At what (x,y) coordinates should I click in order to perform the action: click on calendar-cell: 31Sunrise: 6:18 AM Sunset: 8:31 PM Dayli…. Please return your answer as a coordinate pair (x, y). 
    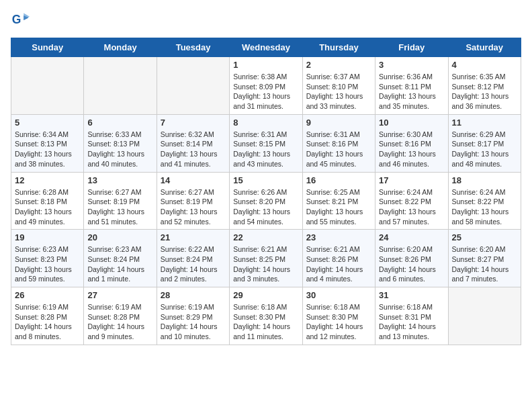
    Looking at the image, I should click on (412, 316).